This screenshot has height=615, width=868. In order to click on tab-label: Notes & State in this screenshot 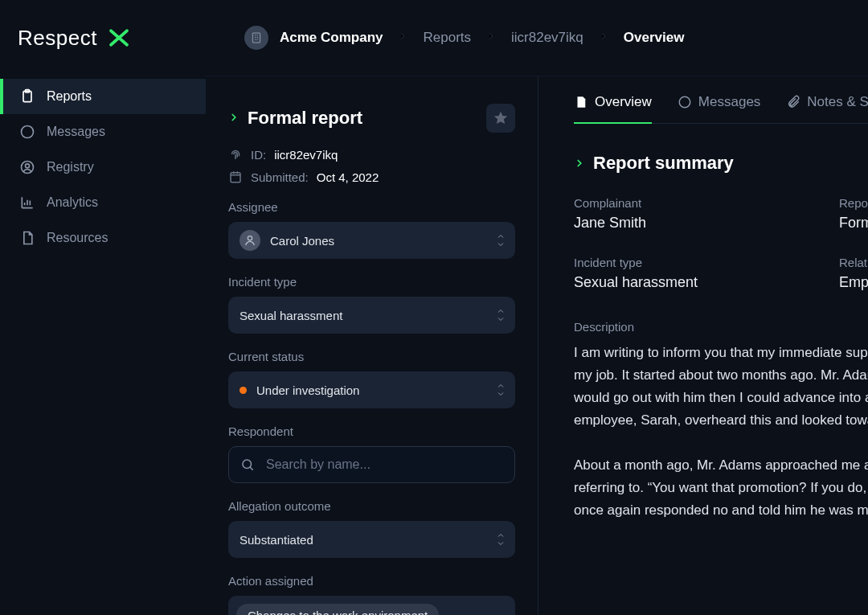, I will do `click(837, 102)`.